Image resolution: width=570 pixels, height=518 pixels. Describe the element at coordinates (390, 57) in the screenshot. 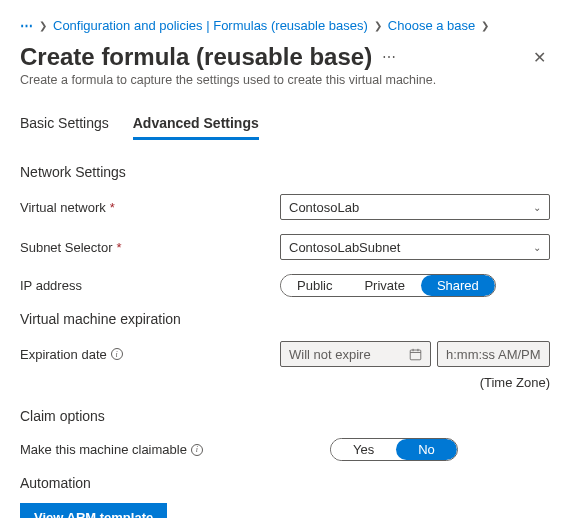

I see `more-actions-icon: ⋯` at that location.